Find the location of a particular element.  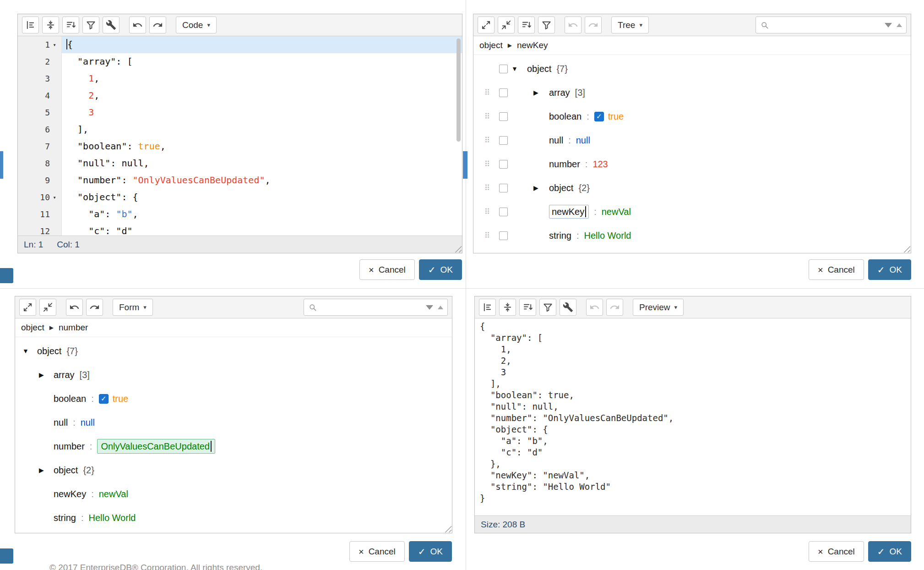

node-value: 123 is located at coordinates (600, 164).